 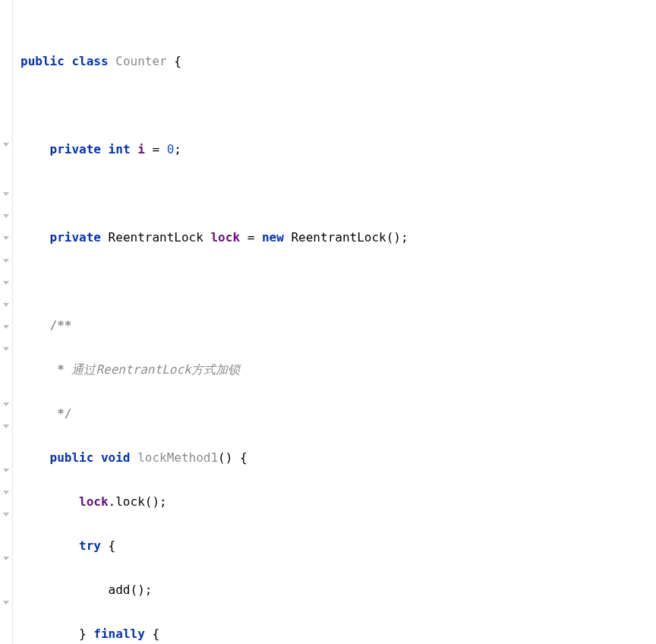 What do you see at coordinates (339, 149) in the screenshot?
I see `code-line: private int i = 0;` at bounding box center [339, 149].